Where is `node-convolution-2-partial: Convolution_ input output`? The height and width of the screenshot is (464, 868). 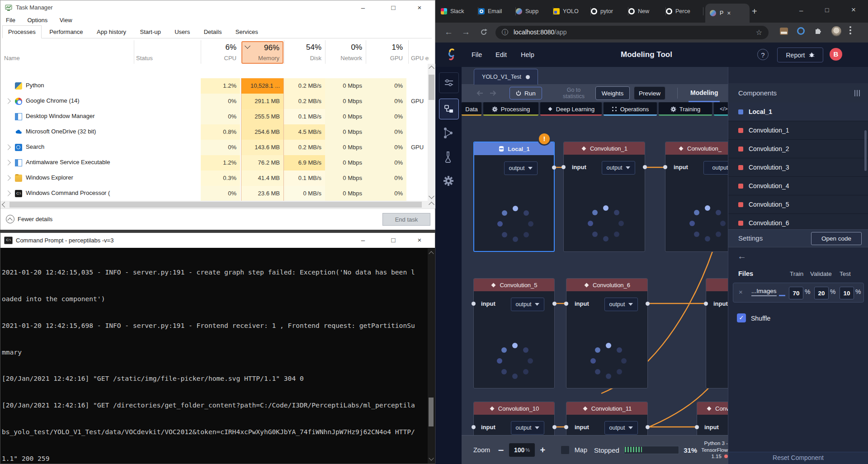 node-convolution-2-partial: Convolution_ input output is located at coordinates (696, 197).